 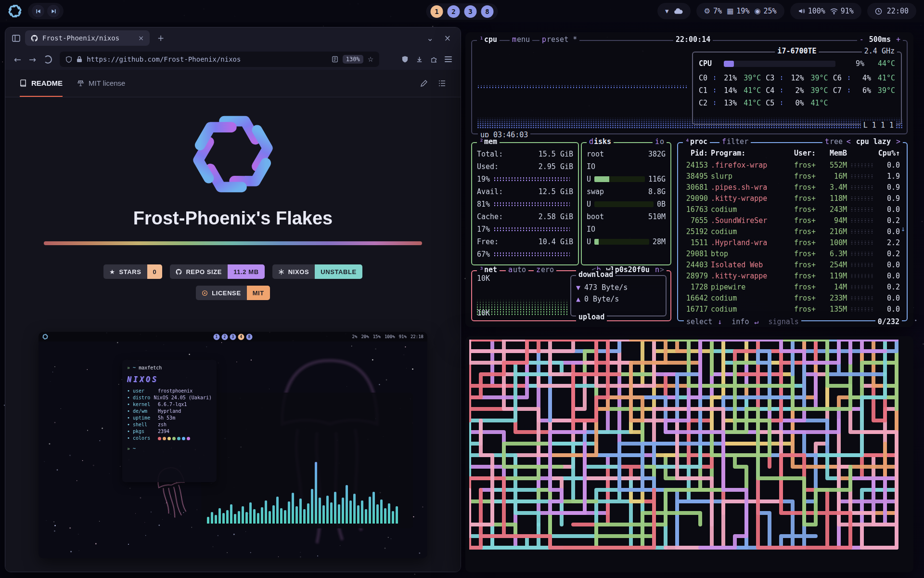 What do you see at coordinates (79, 59) in the screenshot?
I see `lock-icon` at bounding box center [79, 59].